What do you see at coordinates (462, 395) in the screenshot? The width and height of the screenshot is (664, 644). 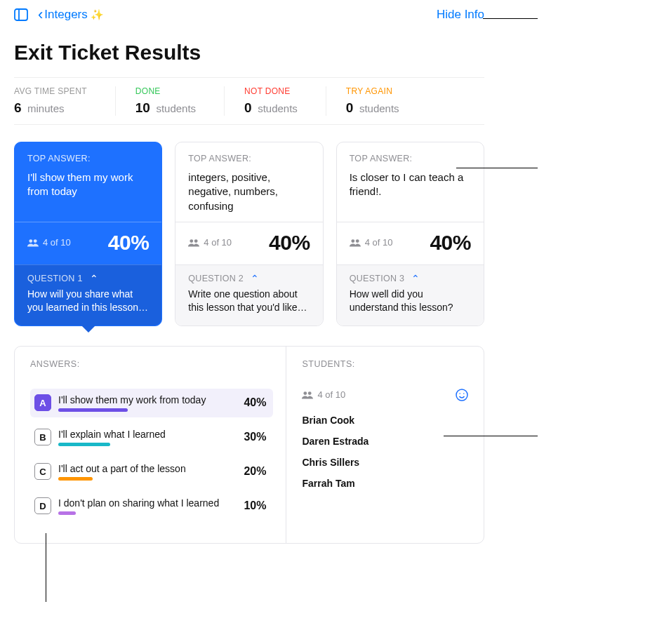 I see `smiley-icon` at bounding box center [462, 395].